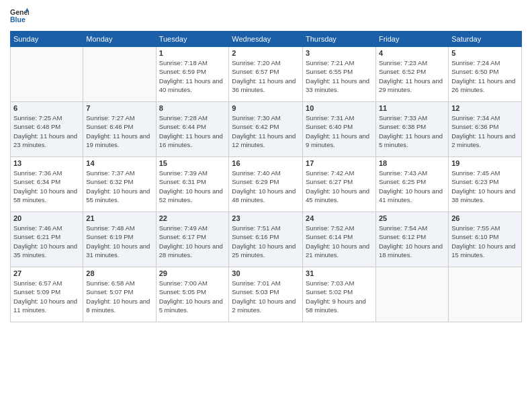 This screenshot has height=411, width=532. Describe the element at coordinates (266, 132) in the screenshot. I see `day-info: Sunrise: 7:30 AM Sunset: 6:42 PM Dayligh…` at that location.